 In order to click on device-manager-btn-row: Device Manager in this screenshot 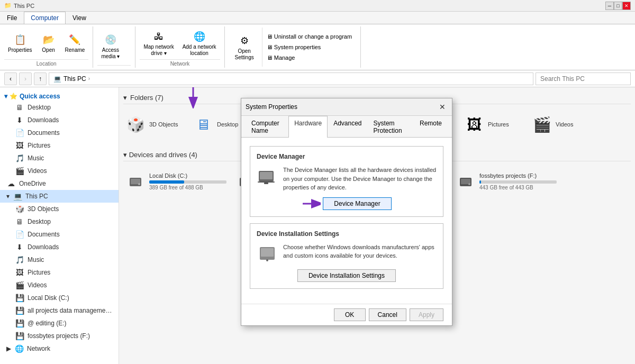, I will do `click(347, 204)`.